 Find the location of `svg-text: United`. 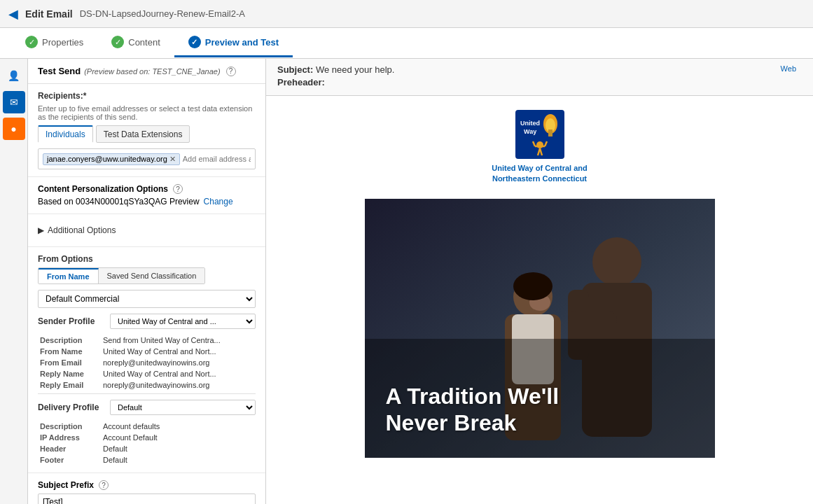

svg-text: United is located at coordinates (530, 123).